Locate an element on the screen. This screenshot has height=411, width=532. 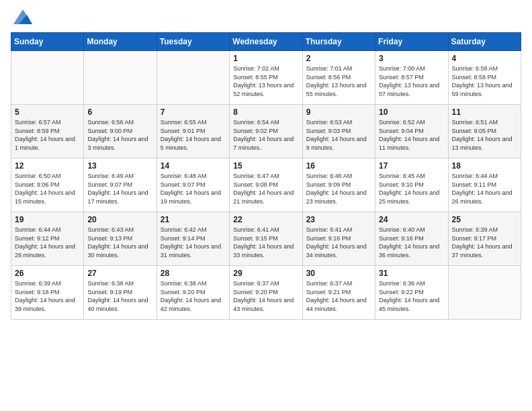
calendar-cell: 16Sunrise: 6:46 AM Sunset: 9:09 PM Dayli… is located at coordinates (339, 185).